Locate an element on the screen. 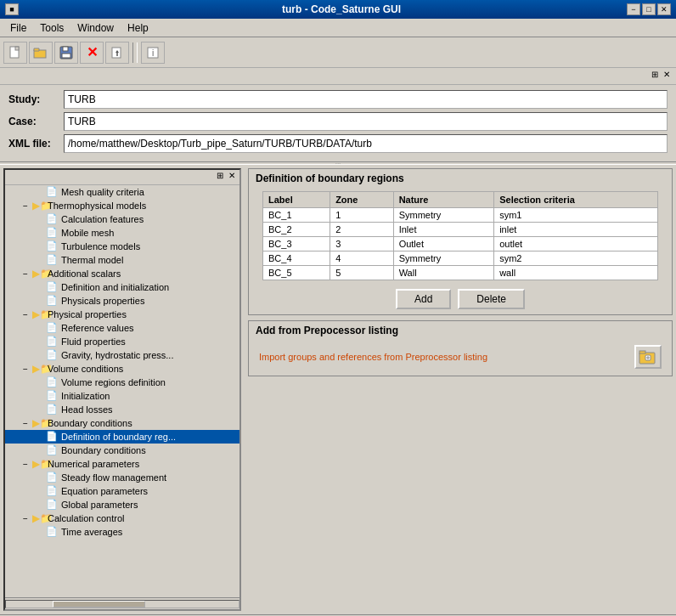 The width and height of the screenshot is (676, 616). cell-nature-2: Outlet is located at coordinates (443, 245).